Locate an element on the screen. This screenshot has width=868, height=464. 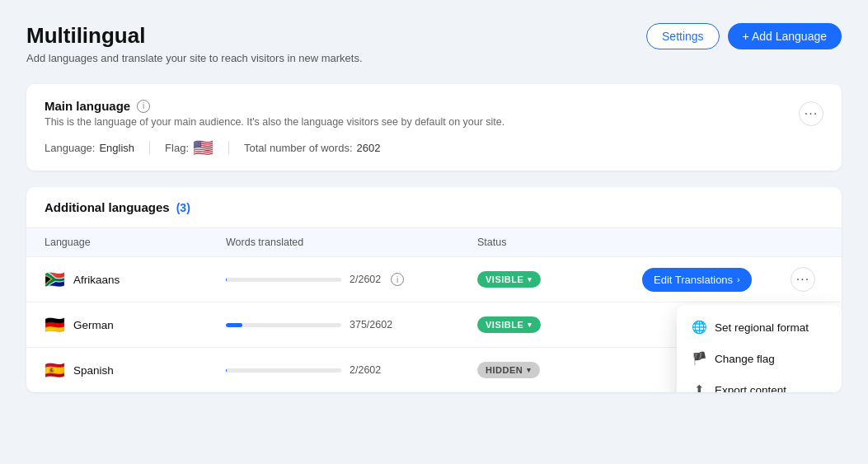
table-row: 🇿🇦 Afrikaans 2/2602 i VISIBLE ▾ Edit Tra… is located at coordinates (434, 280).